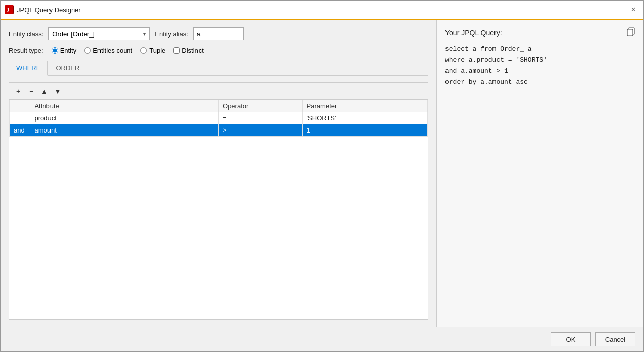 The image size is (644, 352). I want to click on row1-condition, so click(20, 118).